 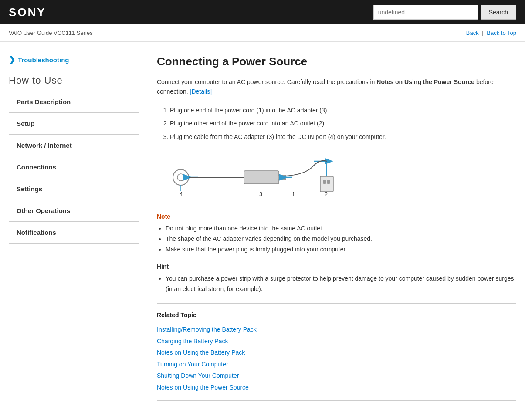 I want to click on related-link-2: Charging the Battery Pack, so click(x=336, y=342).